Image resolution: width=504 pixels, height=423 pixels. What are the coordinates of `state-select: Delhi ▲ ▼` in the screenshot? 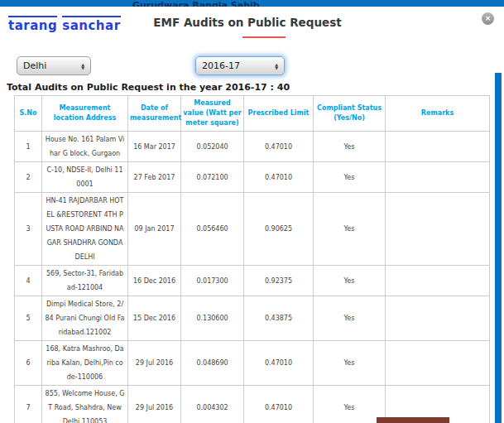 It's located at (54, 66).